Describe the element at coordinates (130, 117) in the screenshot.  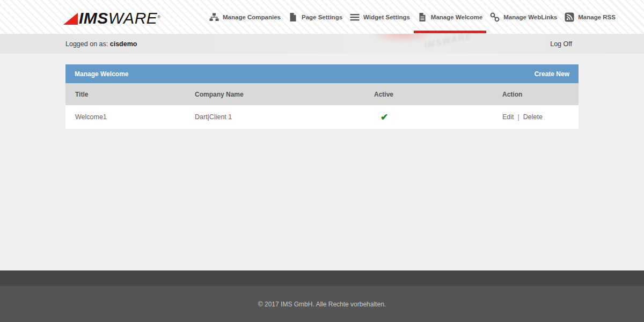
I see `cell-title: Welcome1` at that location.